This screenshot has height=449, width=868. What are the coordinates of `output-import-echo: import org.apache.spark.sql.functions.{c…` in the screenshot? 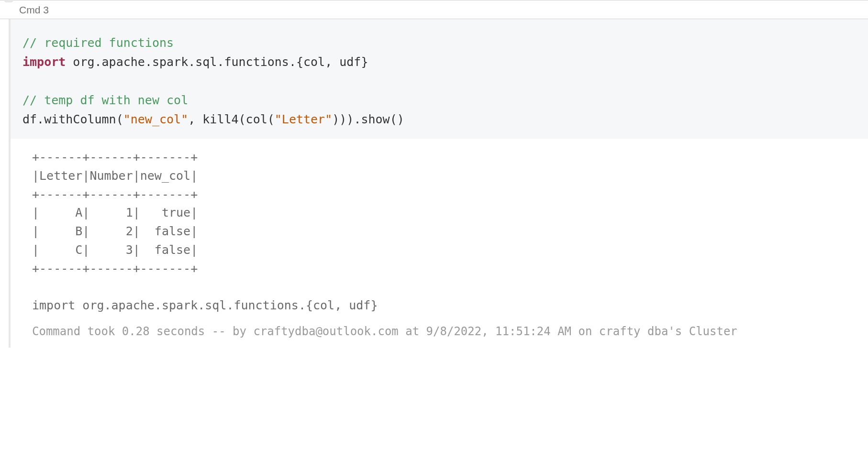 It's located at (205, 305).